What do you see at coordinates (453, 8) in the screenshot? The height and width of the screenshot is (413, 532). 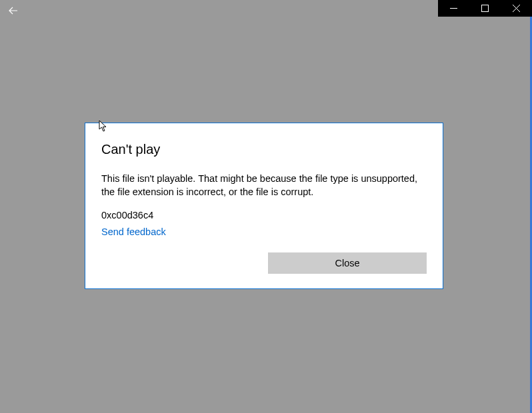 I see `minimize-button` at bounding box center [453, 8].